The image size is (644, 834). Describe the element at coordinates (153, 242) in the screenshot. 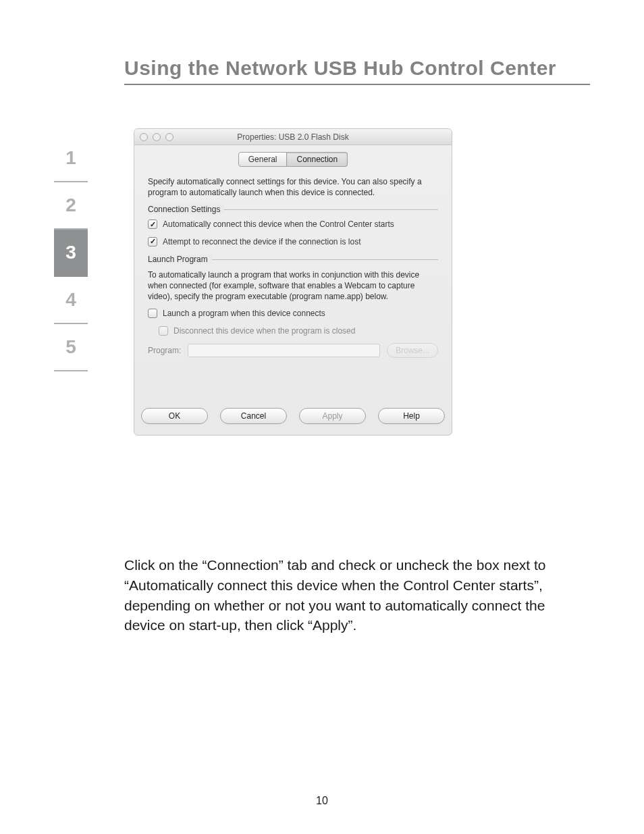

I see `reconnect-checkbox` at that location.